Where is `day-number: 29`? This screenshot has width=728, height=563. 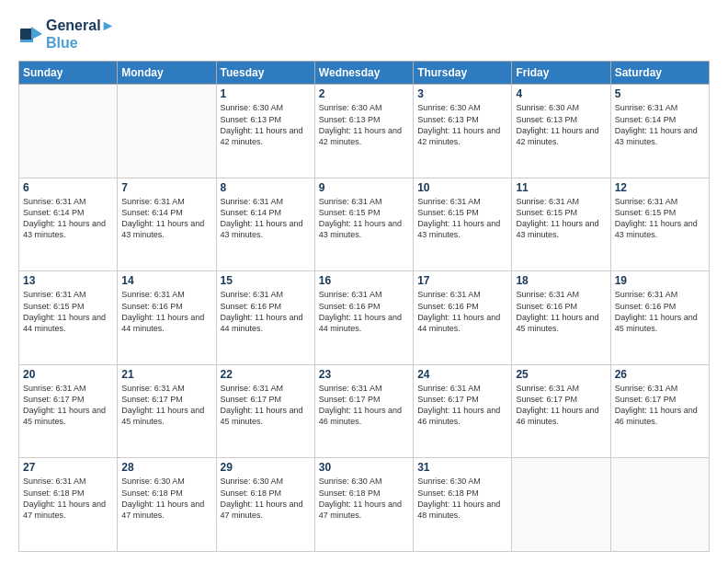 day-number: 29 is located at coordinates (266, 467).